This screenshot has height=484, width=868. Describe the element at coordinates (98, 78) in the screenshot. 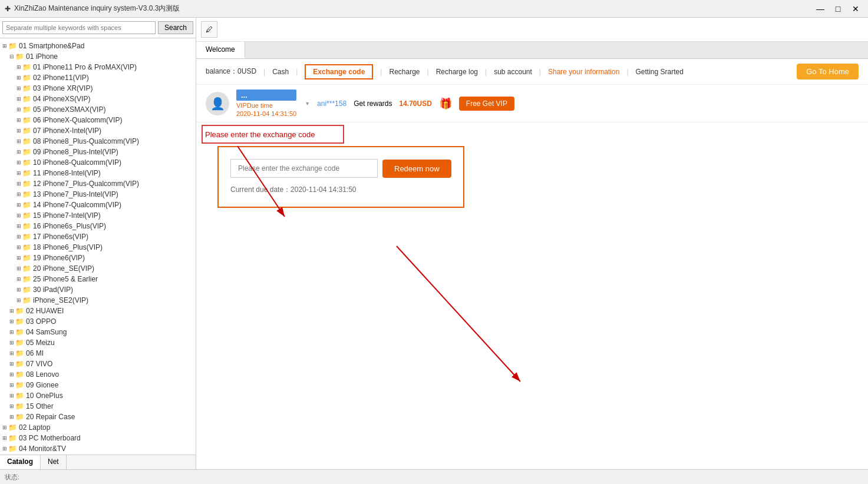

I see `tree-item: ⊞📁02 iPhone11(VIP)` at that location.